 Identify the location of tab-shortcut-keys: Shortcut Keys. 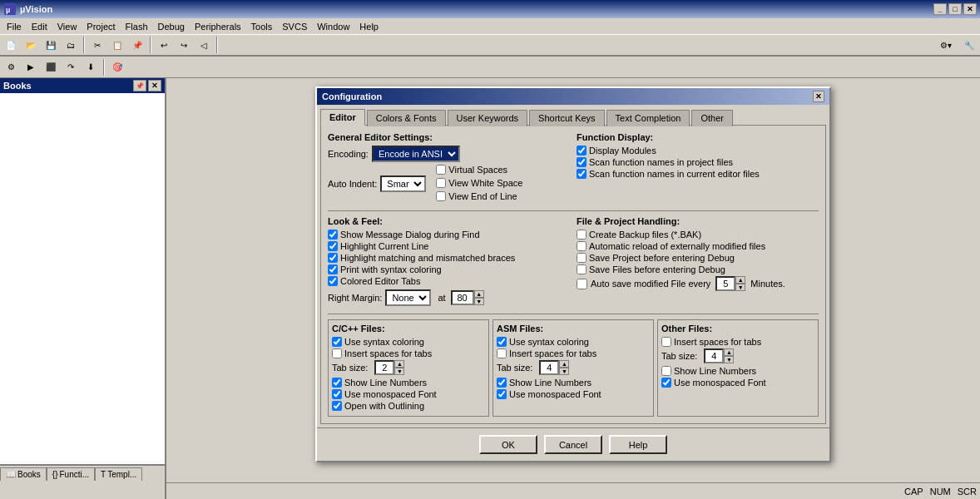
(567, 118).